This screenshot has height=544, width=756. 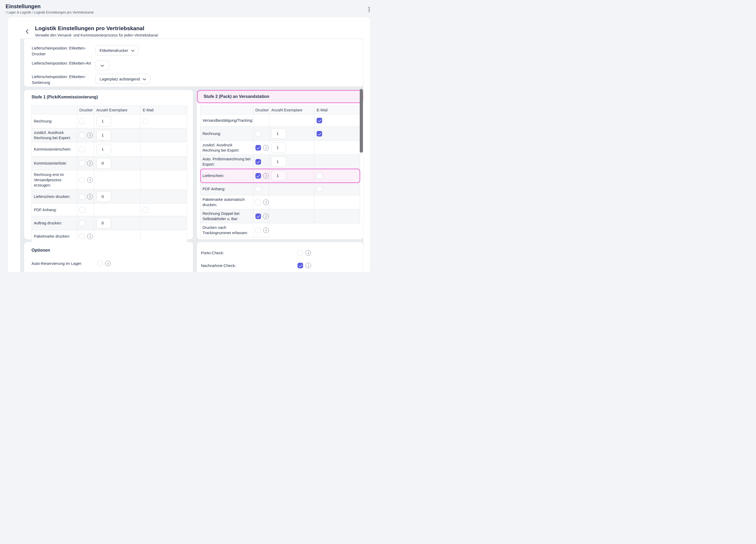 What do you see at coordinates (109, 110) in the screenshot?
I see `table-header-row: DruckerAnzahl ExemplareE-Mail` at bounding box center [109, 110].